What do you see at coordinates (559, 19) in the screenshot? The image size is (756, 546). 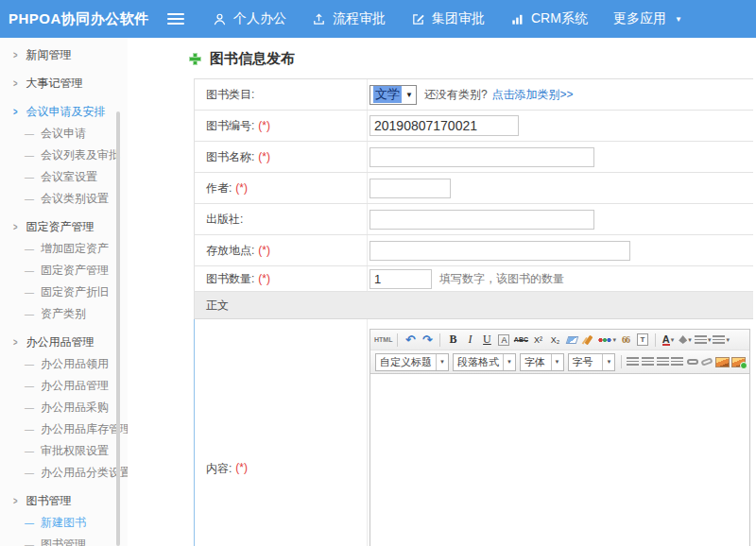 I see `topbar-item-label: CRM系统` at bounding box center [559, 19].